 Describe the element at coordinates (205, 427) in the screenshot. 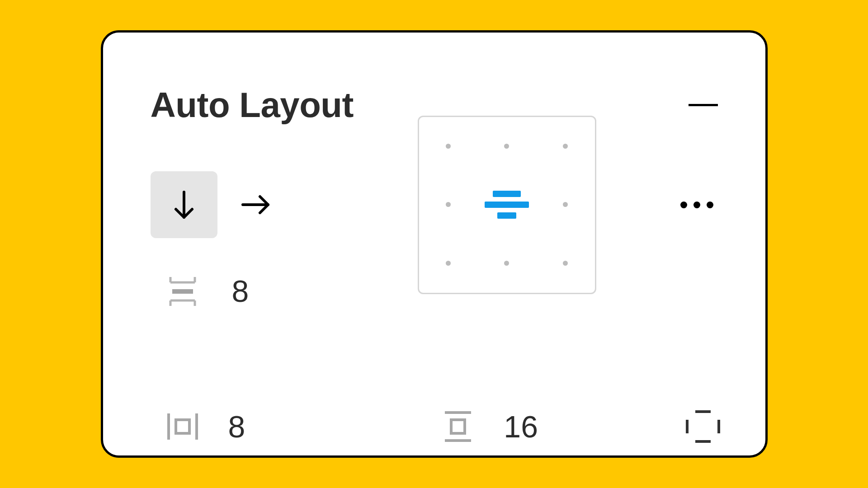

I see `horizontal-padding-field: 8` at that location.